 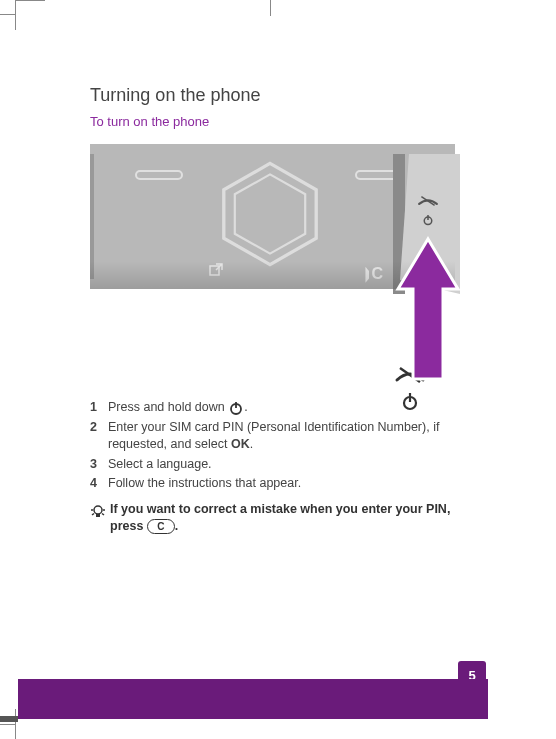 What do you see at coordinates (285, 96) in the screenshot?
I see `page-title: Turning on the phone` at bounding box center [285, 96].